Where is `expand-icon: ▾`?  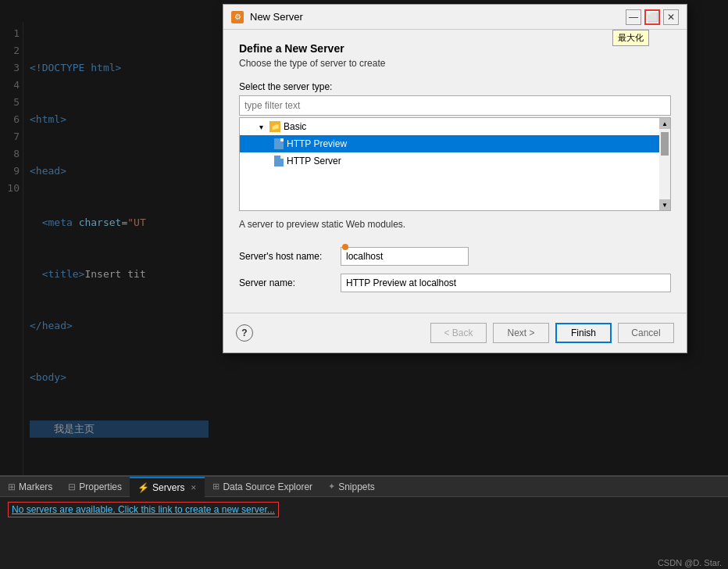
expand-icon: ▾ is located at coordinates (261, 127).